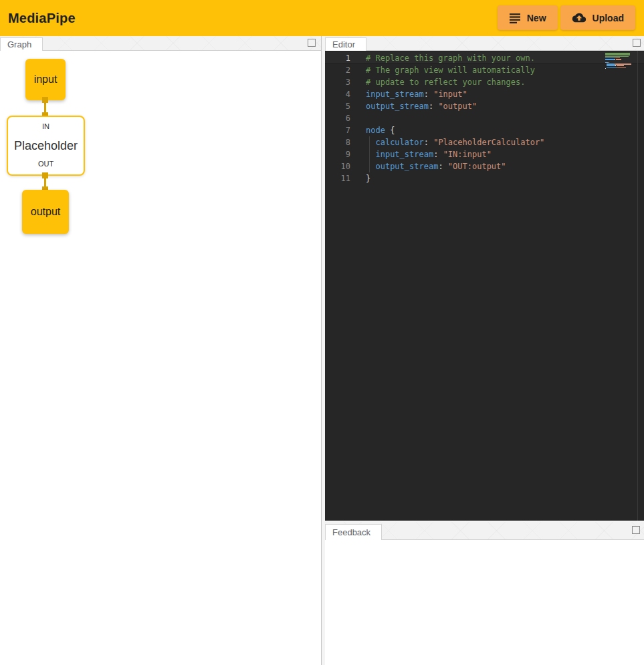 The width and height of the screenshot is (644, 665). I want to click on graph-node-input: input, so click(45, 80).